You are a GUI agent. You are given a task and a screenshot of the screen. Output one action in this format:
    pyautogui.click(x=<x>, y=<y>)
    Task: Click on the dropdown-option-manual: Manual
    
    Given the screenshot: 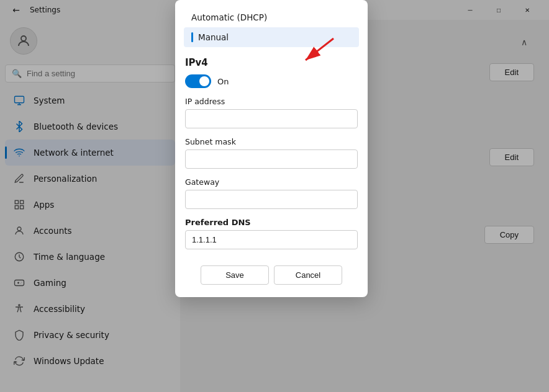 What is the action you would take?
    pyautogui.click(x=271, y=37)
    